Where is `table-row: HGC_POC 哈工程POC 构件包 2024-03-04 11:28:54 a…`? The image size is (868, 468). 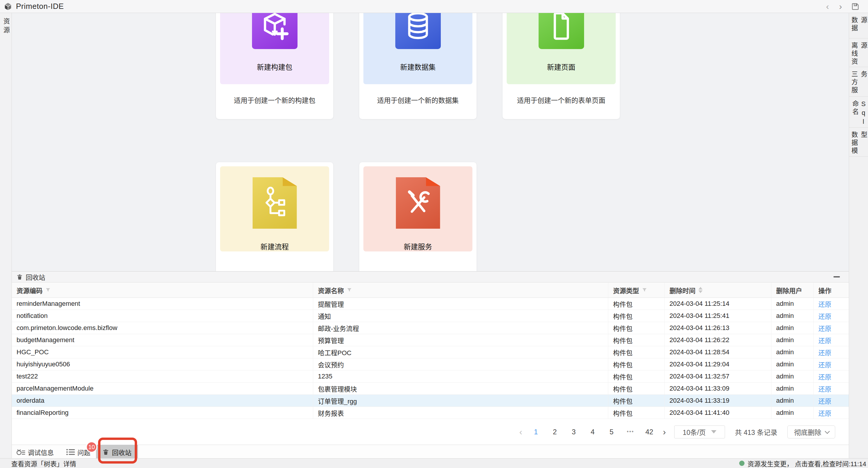
table-row: HGC_POC 哈工程POC 构件包 2024-03-04 11:28:54 a… is located at coordinates (430, 352).